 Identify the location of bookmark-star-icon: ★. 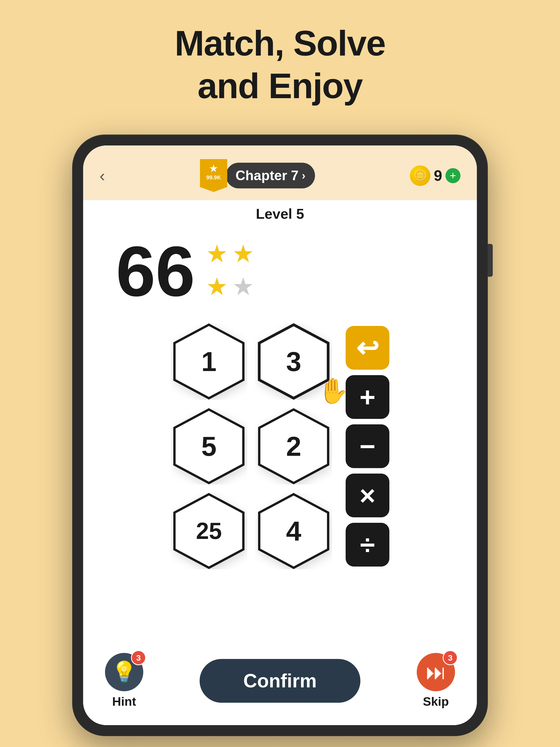
(213, 169).